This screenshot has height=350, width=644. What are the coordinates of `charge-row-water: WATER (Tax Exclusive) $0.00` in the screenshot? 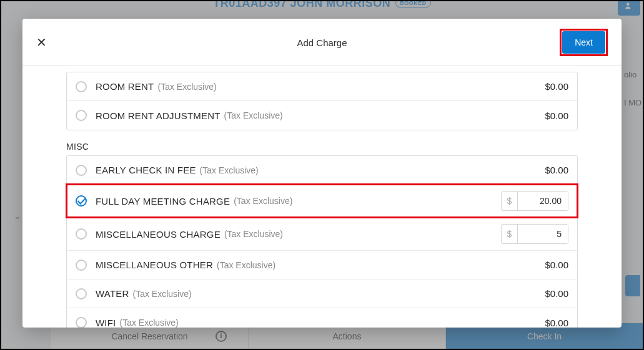 It's located at (322, 294).